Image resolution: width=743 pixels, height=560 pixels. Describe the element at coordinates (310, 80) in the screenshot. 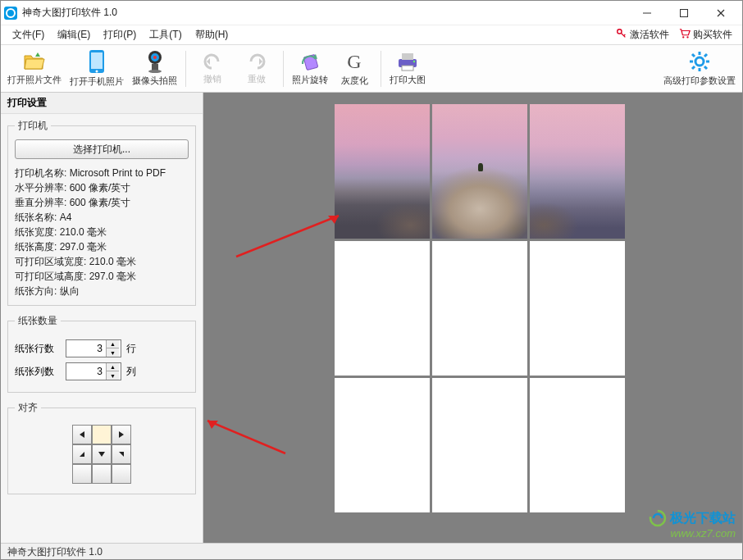

I see `rotate-label: 照片旋转` at that location.